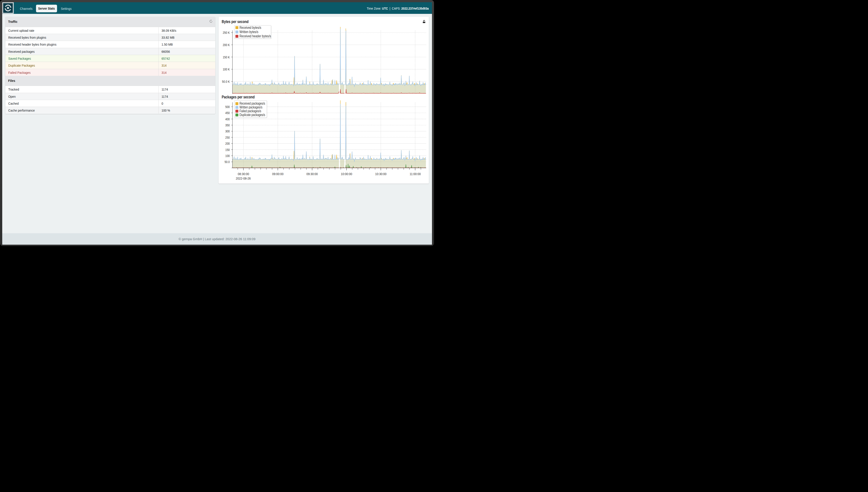 This screenshot has height=492, width=868. Describe the element at coordinates (381, 174) in the screenshot. I see `svg-text: 10:30:00` at that location.